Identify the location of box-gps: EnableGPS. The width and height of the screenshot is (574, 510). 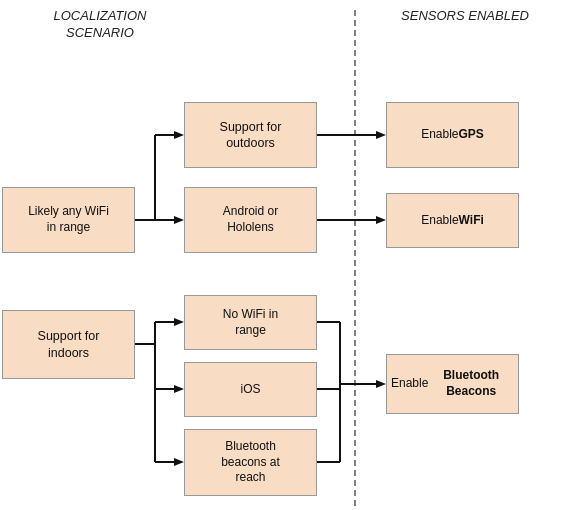
(452, 135).